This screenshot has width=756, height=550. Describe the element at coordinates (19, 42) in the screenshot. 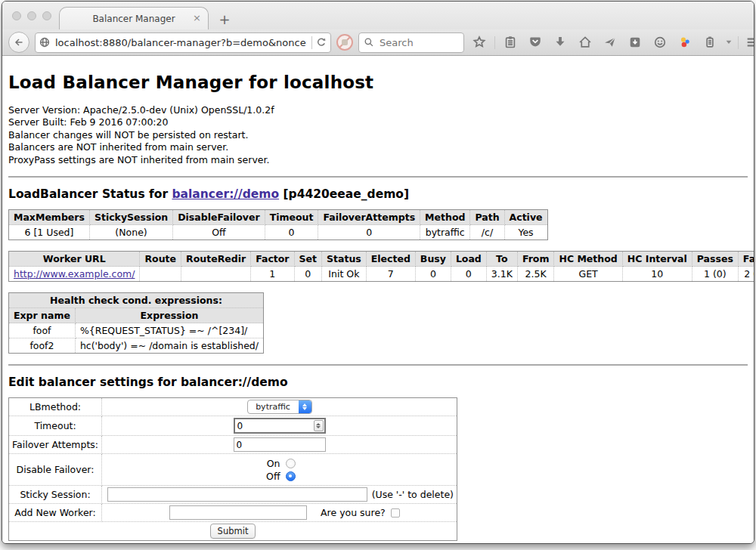

I see `back-button` at that location.